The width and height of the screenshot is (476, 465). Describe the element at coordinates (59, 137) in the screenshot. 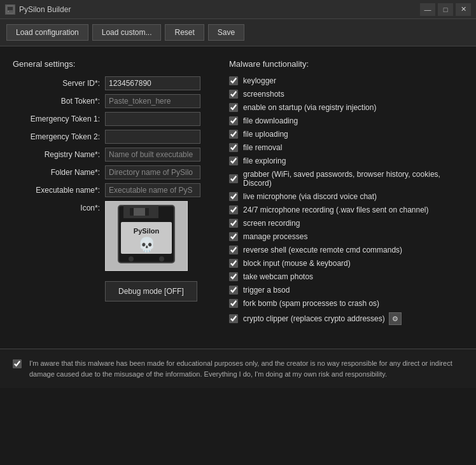

I see `emergency-token2-label: Emergency Token 2:` at that location.